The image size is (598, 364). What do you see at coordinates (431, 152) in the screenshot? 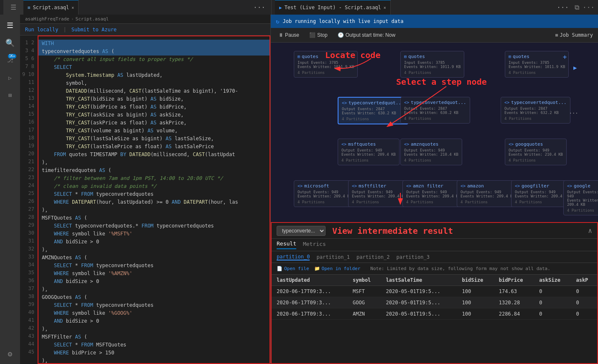
I see `node-amznquotes: <>amznquotes Output Events: 949 Events W…` at bounding box center [431, 152].